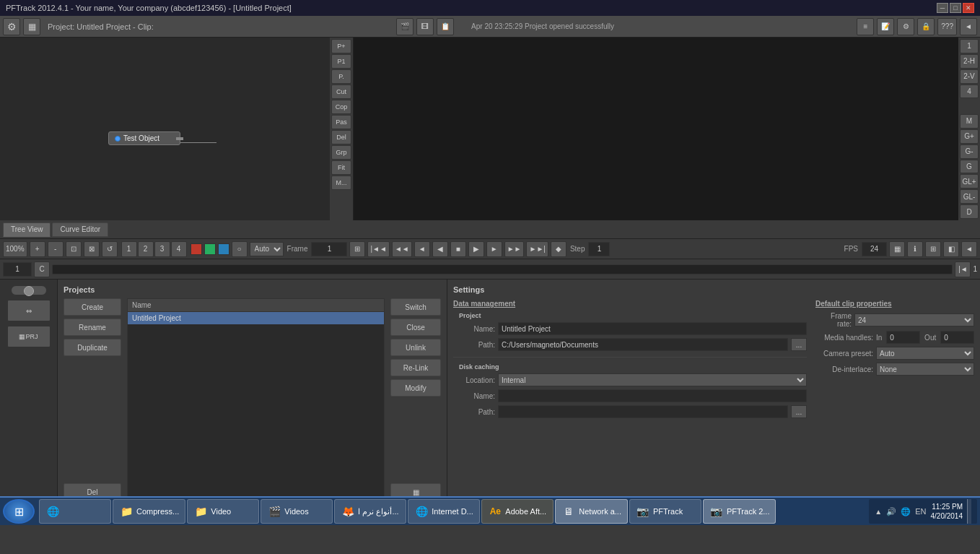  What do you see at coordinates (652, 380) in the screenshot?
I see `location-select: Internal` at bounding box center [652, 380].